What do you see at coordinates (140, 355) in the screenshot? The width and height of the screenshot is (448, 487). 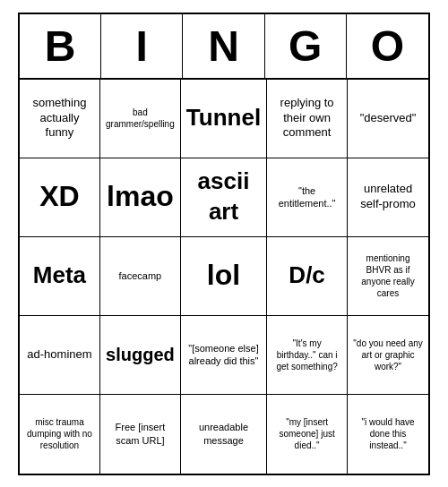 I see `cell-text-16: slugged` at bounding box center [140, 355].